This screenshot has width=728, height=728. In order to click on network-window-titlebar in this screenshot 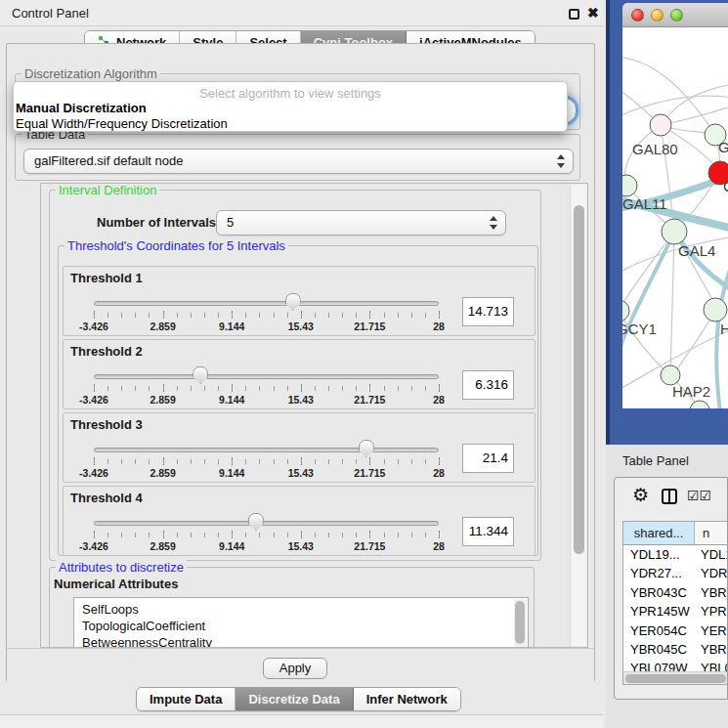, I will do `click(675, 16)`.